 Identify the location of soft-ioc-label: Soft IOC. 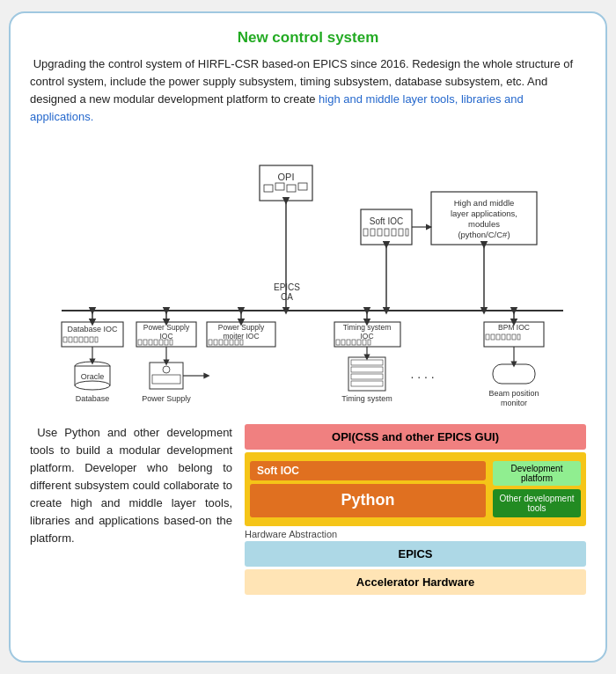
(278, 471).